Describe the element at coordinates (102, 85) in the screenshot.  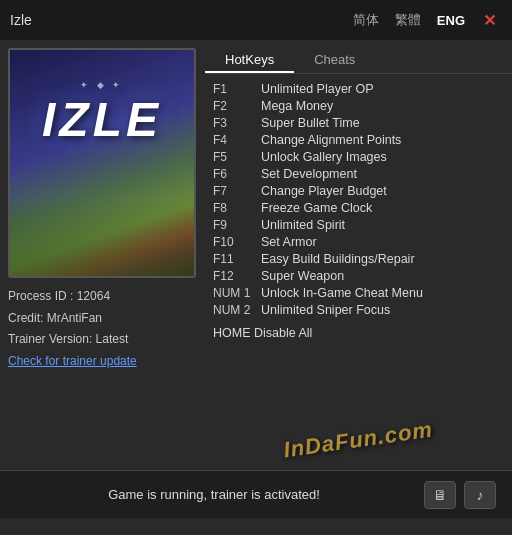
I see `logo-decoration: ✦ ◆ ✦` at that location.